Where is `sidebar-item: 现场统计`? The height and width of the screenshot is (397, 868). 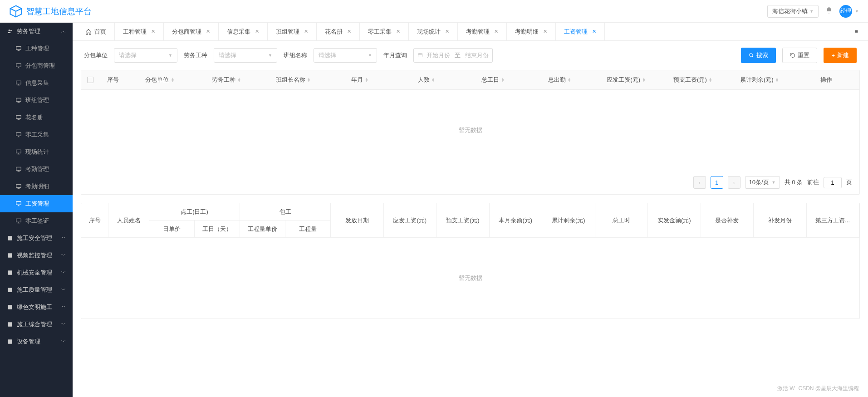
sidebar-item: 现场统计 is located at coordinates (36, 152).